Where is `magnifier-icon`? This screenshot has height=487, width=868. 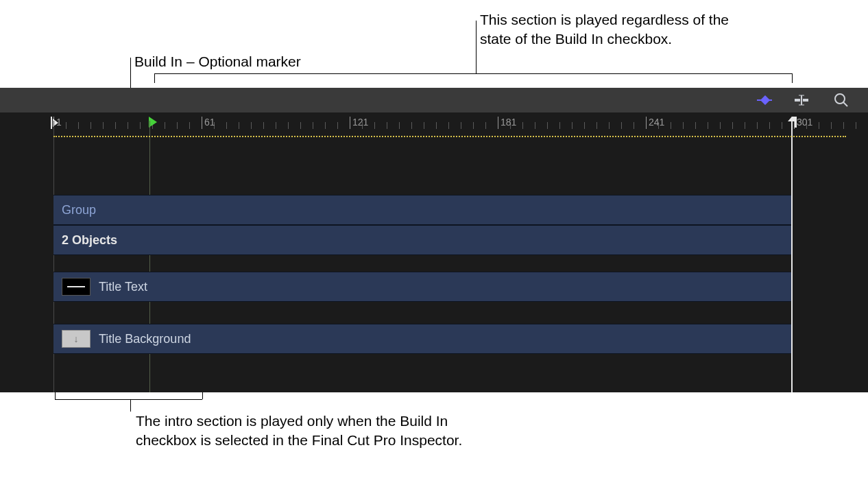
magnifier-icon is located at coordinates (841, 100).